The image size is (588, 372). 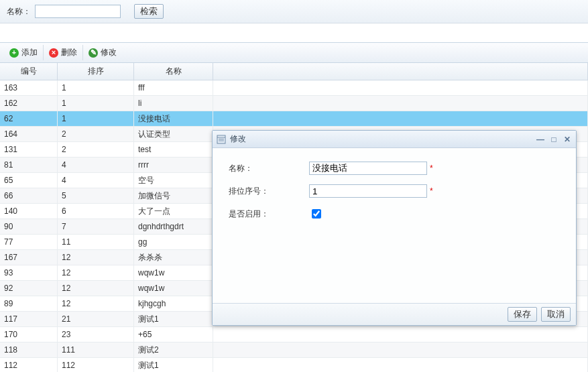 I want to click on cell-id: 131, so click(x=29, y=149).